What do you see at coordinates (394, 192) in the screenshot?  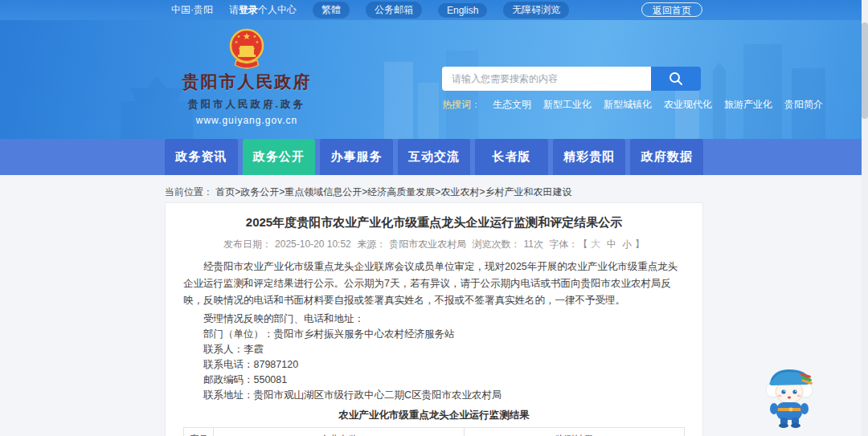 I see `breadcrumb-path: 首页>政务公开>重点领域信息公开>经济高质量发展>农业农村>乡村产业和农田建设` at bounding box center [394, 192].